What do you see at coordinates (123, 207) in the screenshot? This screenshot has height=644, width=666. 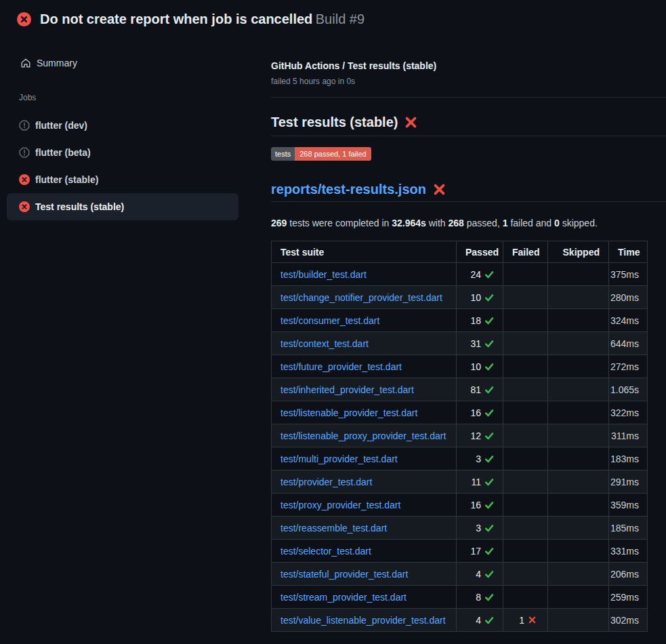 I see `sidebar-item-test-results-stable: Test results (stable)` at bounding box center [123, 207].